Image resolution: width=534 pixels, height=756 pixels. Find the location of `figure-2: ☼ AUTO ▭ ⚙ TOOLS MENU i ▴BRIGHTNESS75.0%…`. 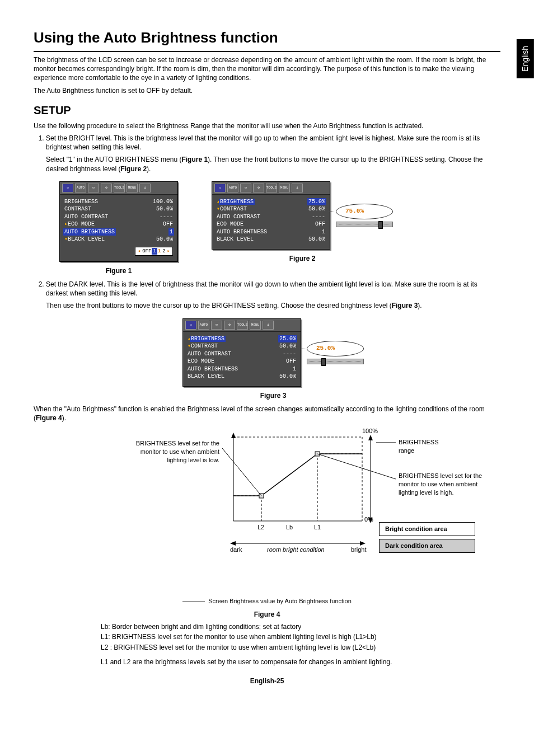

figure-2: ☼ AUTO ▭ ⚙ TOOLS MENU i ▴BRIGHTNESS75.0%… is located at coordinates (302, 228).